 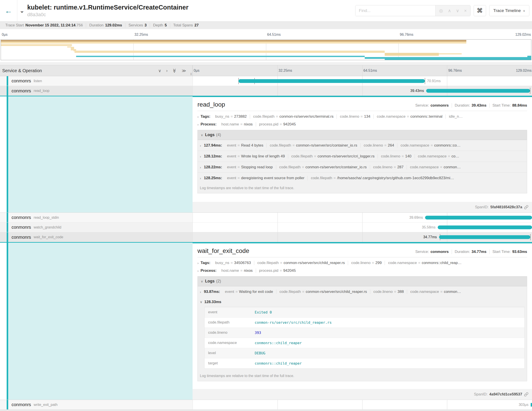 I want to click on span-name-cell: conmonrs write_exit_path, so click(x=96, y=405).